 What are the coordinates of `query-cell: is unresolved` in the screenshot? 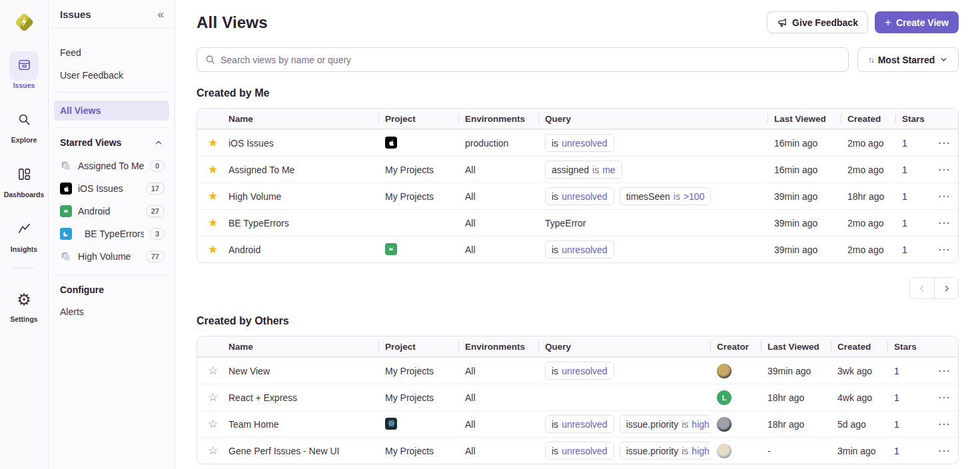 It's located at (653, 143).